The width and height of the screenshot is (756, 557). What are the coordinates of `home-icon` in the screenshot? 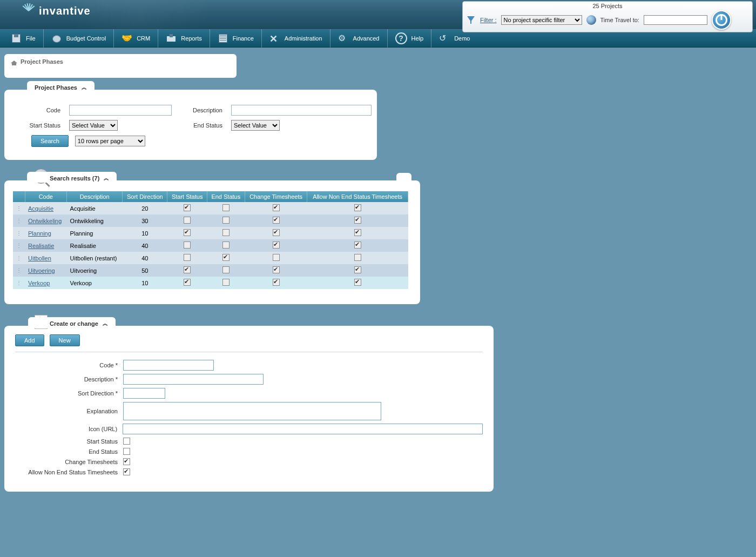 It's located at (14, 62).